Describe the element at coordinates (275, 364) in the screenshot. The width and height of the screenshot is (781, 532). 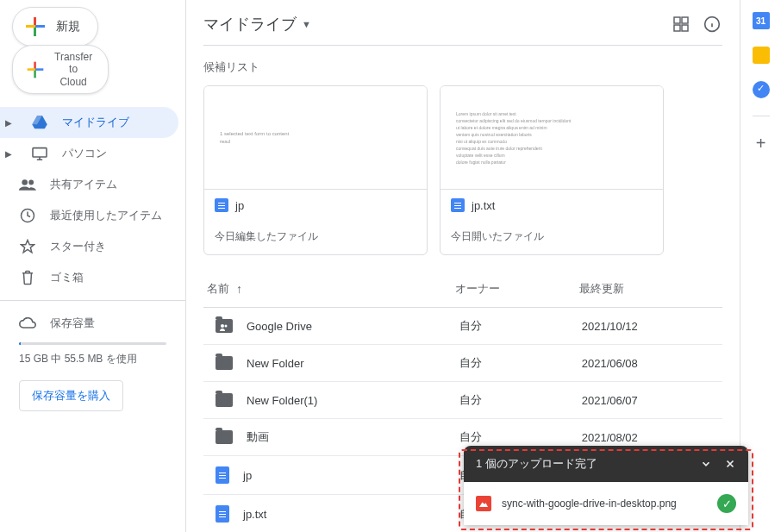
I see `file-name: New Folder` at that location.